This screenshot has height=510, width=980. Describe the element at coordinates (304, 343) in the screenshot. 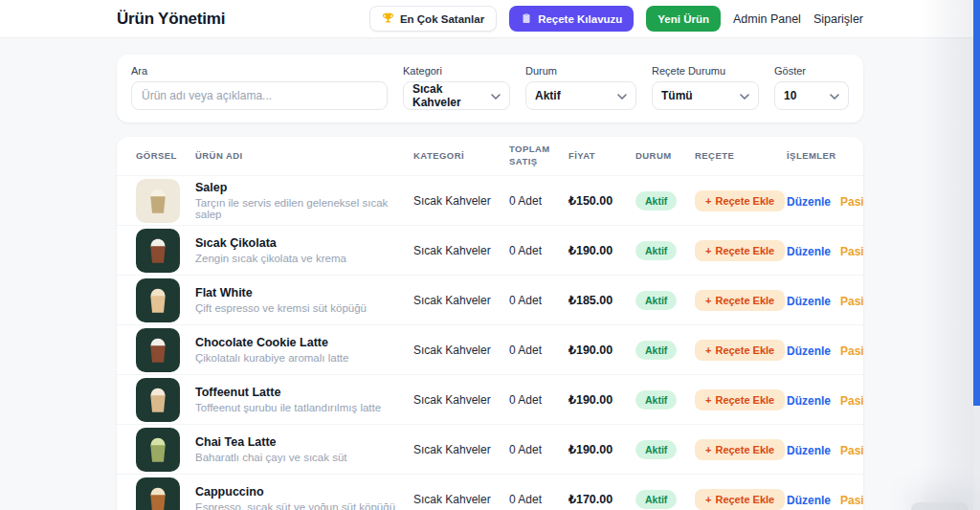

I see `product-name: Chocolate Cookie Latte` at that location.